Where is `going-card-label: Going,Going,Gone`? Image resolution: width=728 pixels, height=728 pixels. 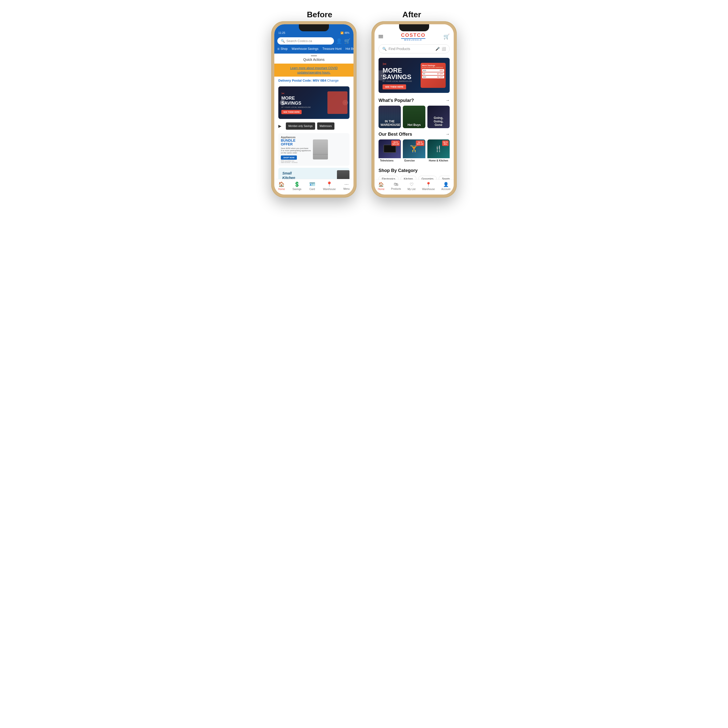 going-card-label: Going,Going,Gone is located at coordinates (439, 121).